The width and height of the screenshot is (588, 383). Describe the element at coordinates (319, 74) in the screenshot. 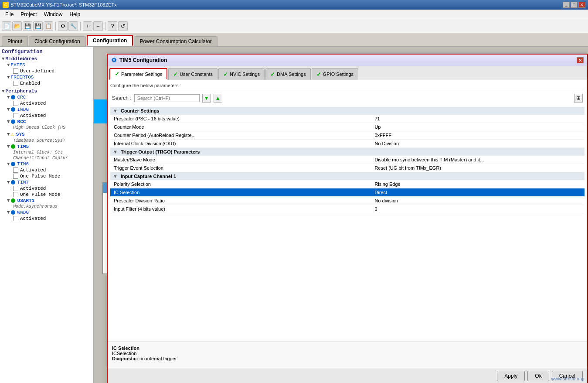

I see `gpio-tab-check-icon: ✓` at that location.